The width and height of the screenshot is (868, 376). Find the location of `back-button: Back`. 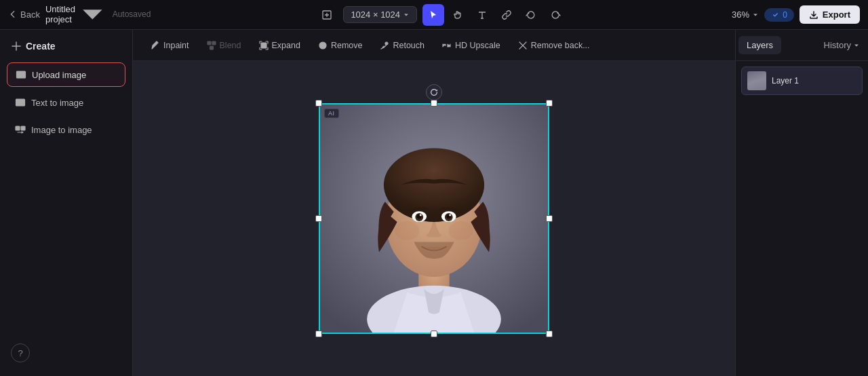

back-button: Back is located at coordinates (24, 15).